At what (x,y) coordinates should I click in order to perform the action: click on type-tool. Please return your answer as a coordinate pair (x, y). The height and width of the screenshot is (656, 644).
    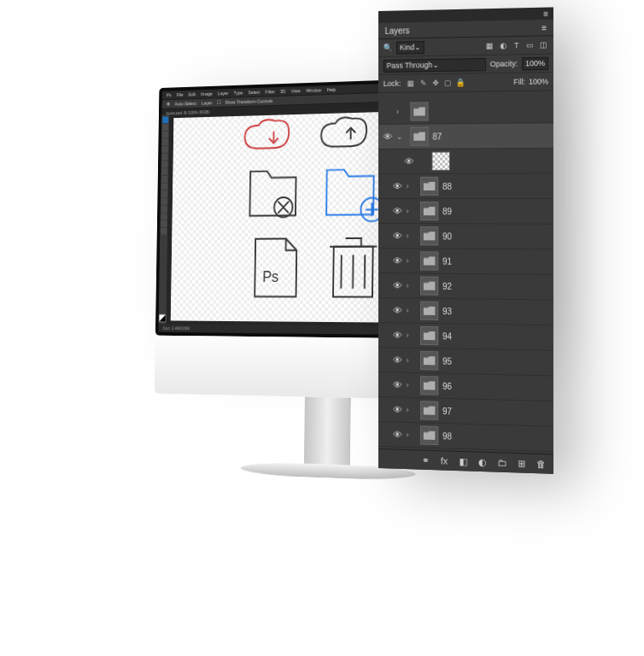
    Looking at the image, I should click on (164, 202).